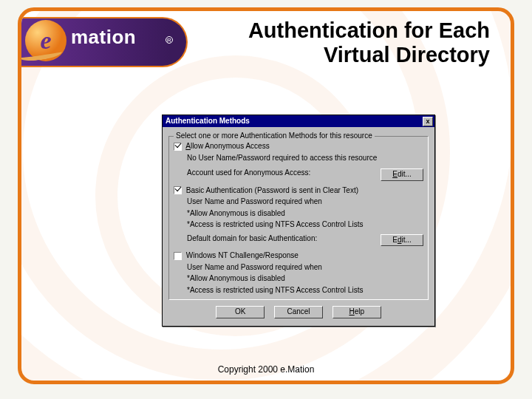  Describe the element at coordinates (305, 173) in the screenshot. I see `anon-account-row: Account used for Anonymous Access: Edit.…` at that location.